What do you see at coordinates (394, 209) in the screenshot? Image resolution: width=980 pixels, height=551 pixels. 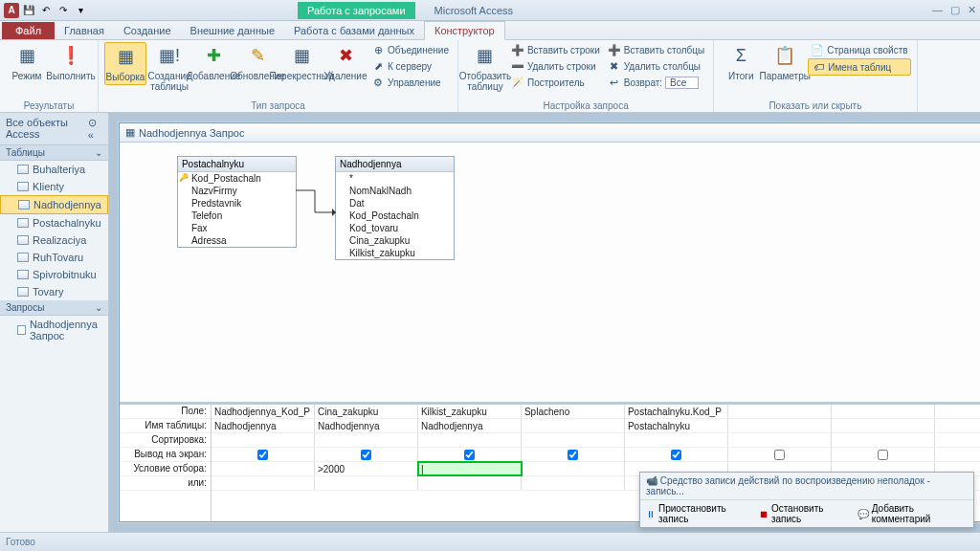 I see `table-nadhodjennya: Nadhodjennya *NomNaklNadhDatKod_Postacha…` at bounding box center [394, 209].